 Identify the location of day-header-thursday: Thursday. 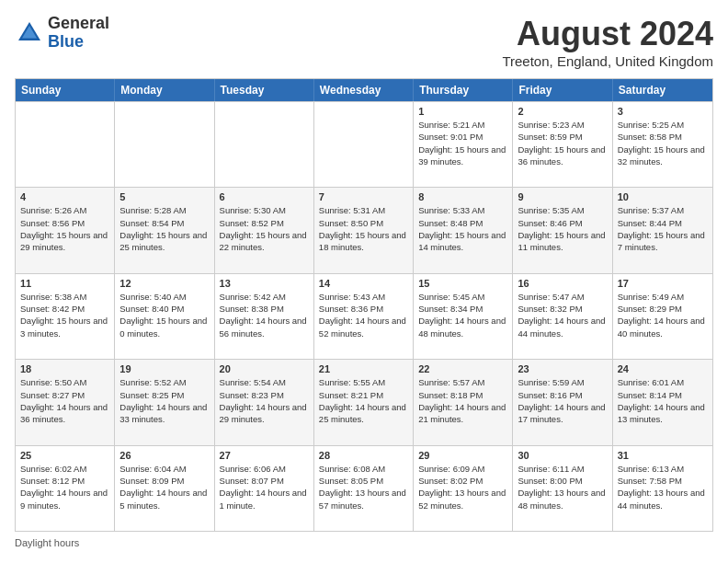
(463, 90).